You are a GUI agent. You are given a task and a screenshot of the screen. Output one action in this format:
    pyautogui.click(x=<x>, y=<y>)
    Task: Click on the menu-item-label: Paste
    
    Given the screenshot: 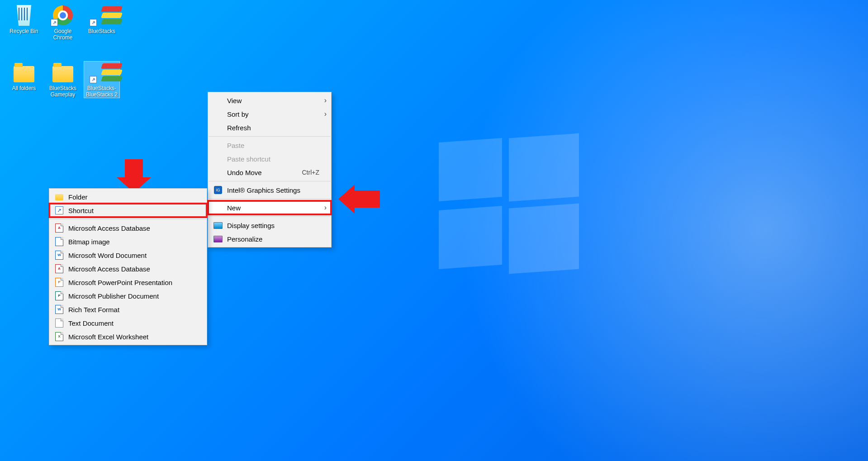 What is the action you would take?
    pyautogui.click(x=273, y=146)
    